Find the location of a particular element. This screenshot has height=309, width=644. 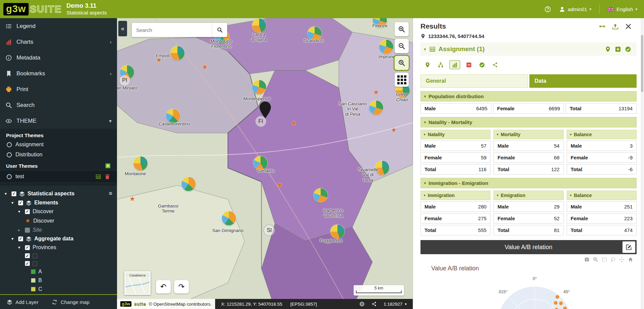

sidebar-item-bookmarks: Bookmarks ‹ is located at coordinates (58, 73).